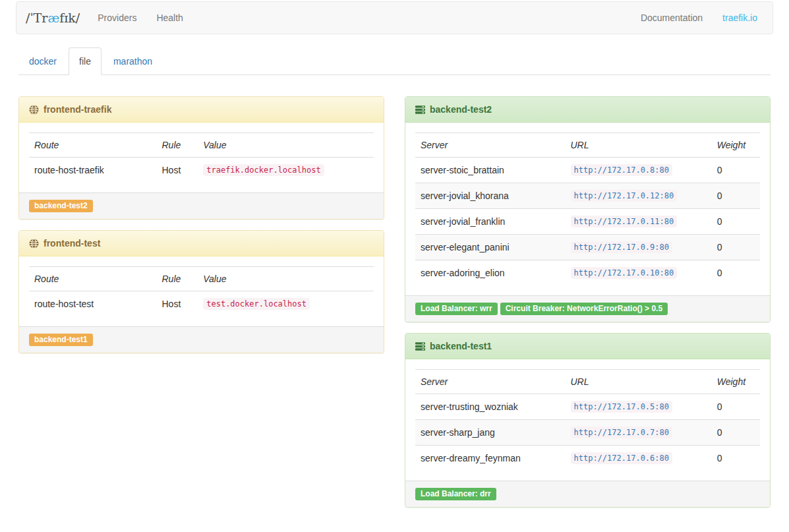 The width and height of the screenshot is (789, 532). What do you see at coordinates (202, 109) in the screenshot?
I see `frontend-panel-heading: frontend-traefik` at bounding box center [202, 109].